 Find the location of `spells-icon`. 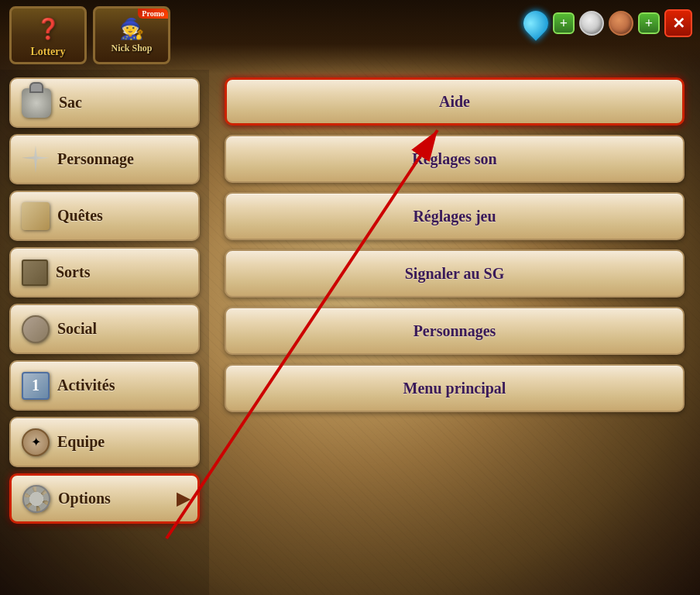

spells-icon is located at coordinates (35, 273).